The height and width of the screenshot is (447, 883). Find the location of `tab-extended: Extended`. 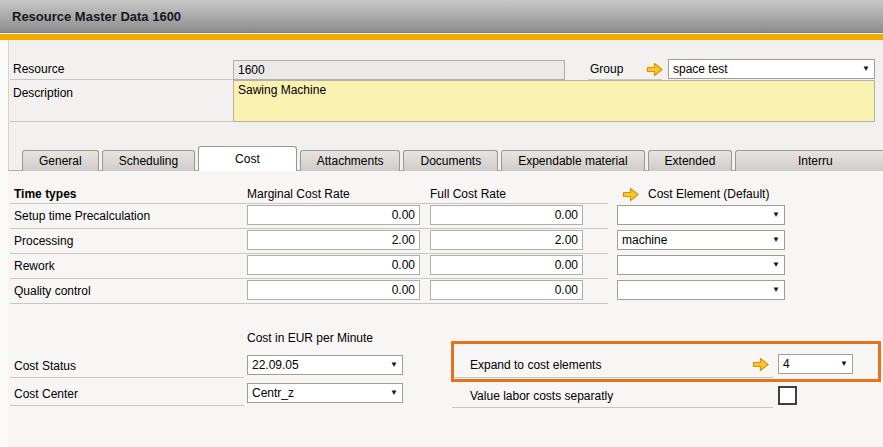

tab-extended: Extended is located at coordinates (690, 160).